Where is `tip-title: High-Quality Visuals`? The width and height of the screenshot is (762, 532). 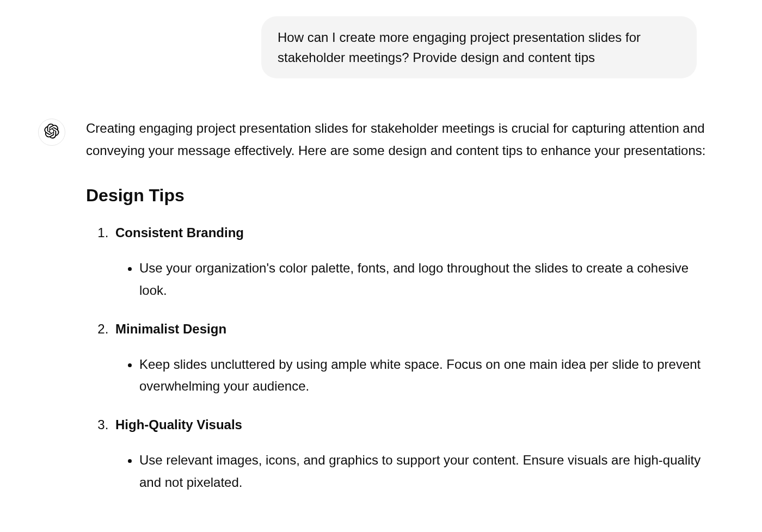 tip-title: High-Quality Visuals is located at coordinates (179, 425).